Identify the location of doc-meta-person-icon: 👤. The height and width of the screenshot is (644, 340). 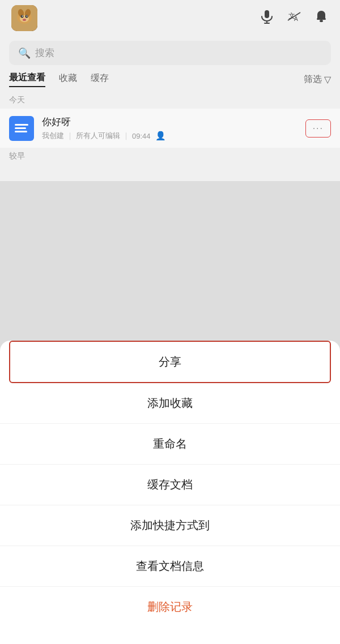
(161, 136).